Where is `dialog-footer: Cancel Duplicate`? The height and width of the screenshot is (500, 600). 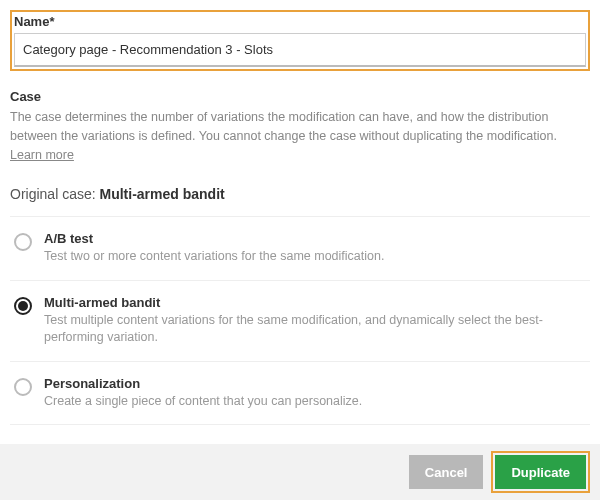
dialog-footer: Cancel Duplicate is located at coordinates (300, 472).